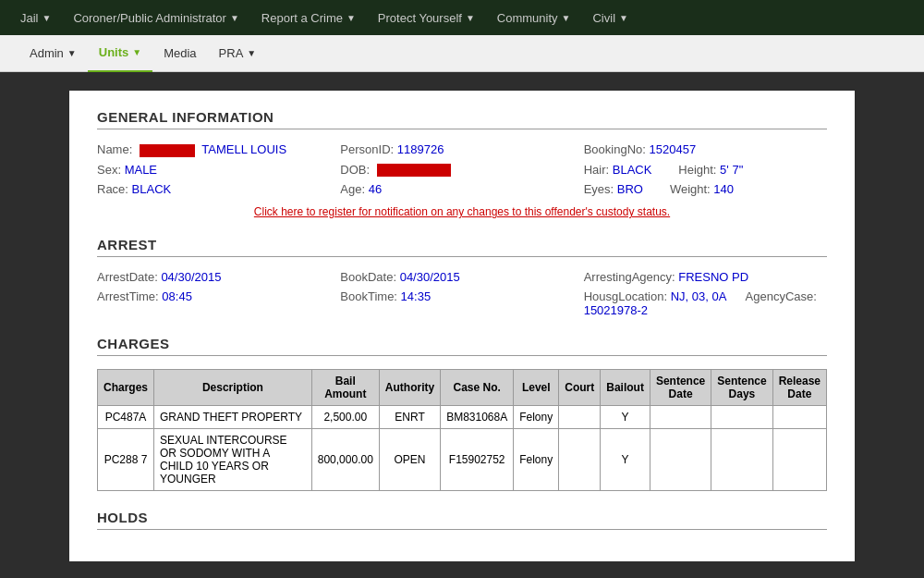 Image resolution: width=924 pixels, height=578 pixels. What do you see at coordinates (167, 151) in the screenshot?
I see `name-redacted` at bounding box center [167, 151].